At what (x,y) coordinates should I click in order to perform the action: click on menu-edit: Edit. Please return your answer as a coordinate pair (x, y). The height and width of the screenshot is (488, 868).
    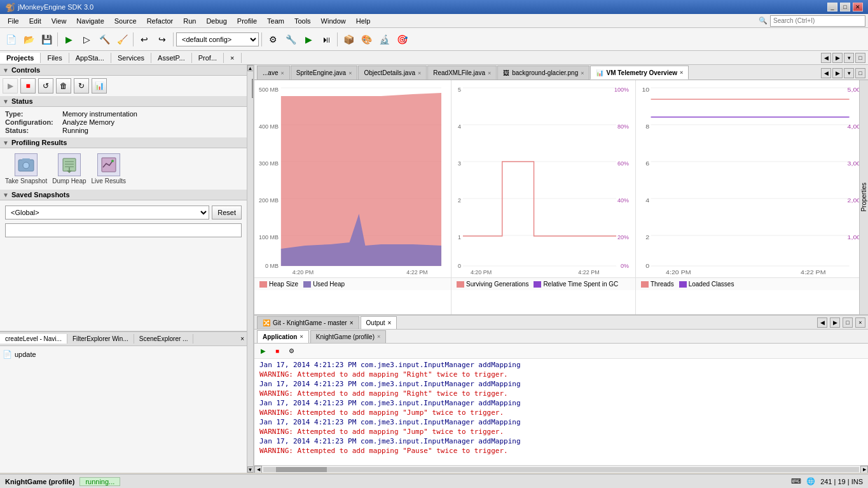
    Looking at the image, I should click on (36, 21).